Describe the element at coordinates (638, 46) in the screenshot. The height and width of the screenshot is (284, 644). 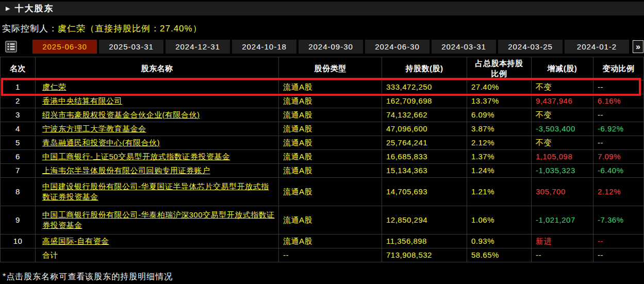
I see `double-chevron-right-icon: »` at that location.